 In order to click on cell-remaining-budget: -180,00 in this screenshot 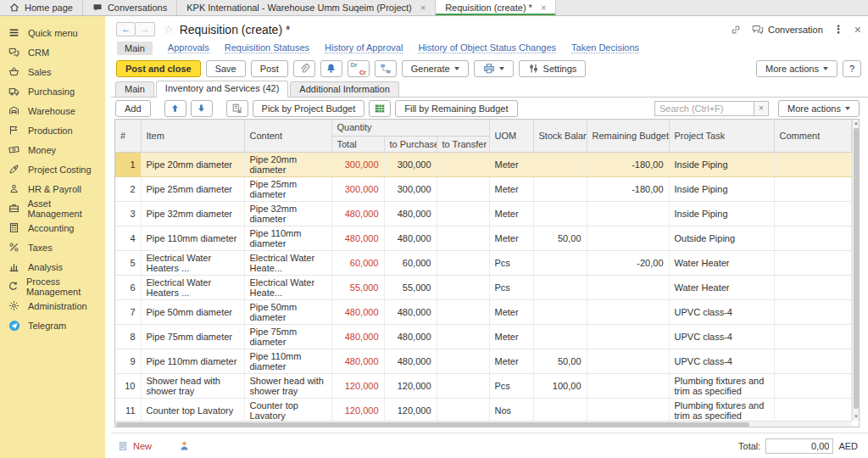, I will do `click(627, 188)`.